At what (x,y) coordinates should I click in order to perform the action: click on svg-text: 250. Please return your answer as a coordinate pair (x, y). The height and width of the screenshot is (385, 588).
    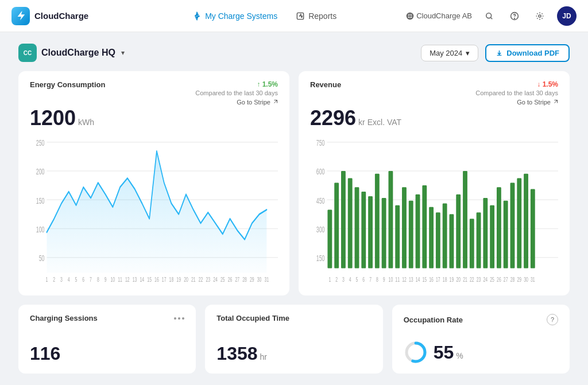
    Looking at the image, I should click on (40, 143).